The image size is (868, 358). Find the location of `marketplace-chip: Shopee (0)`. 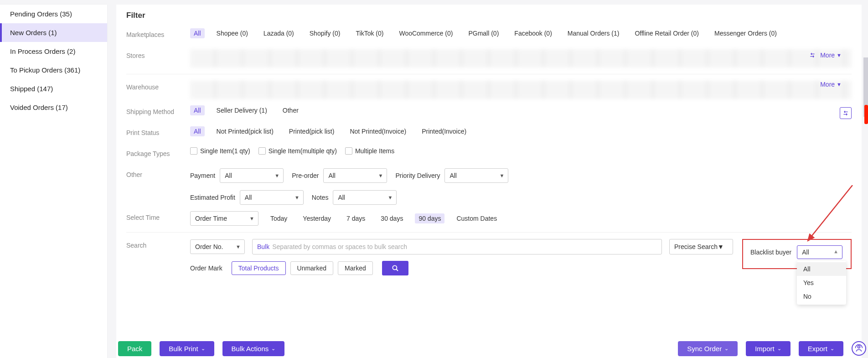

marketplace-chip: Shopee (0) is located at coordinates (232, 33).